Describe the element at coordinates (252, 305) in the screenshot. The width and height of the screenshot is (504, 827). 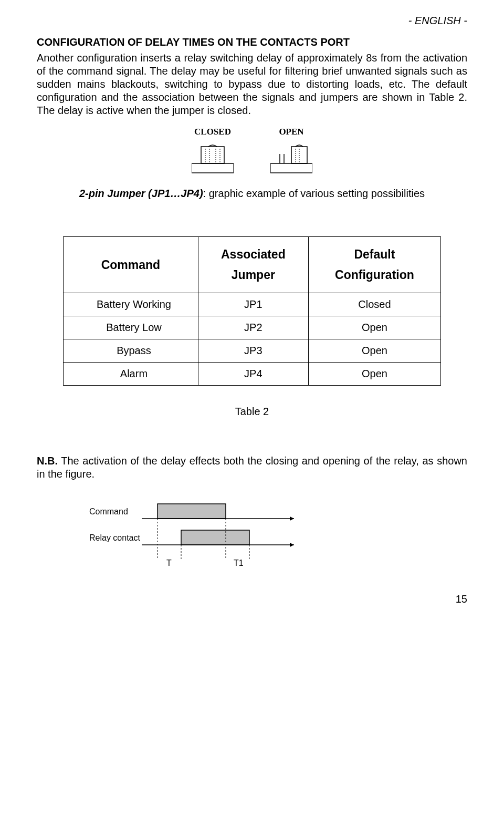
I see `table-row: Battery Working JP1 Closed` at that location.